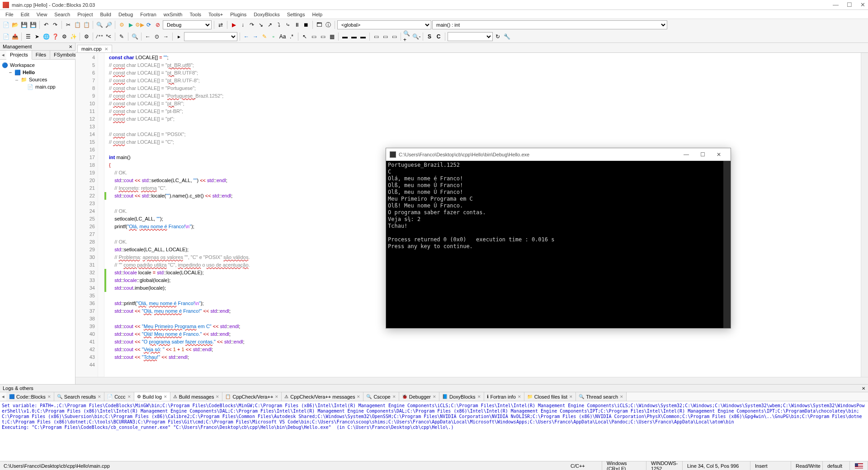  What do you see at coordinates (550, 397) in the screenshot?
I see `log-tab-closed-files-list: 📁Closed files list✕` at bounding box center [550, 397].